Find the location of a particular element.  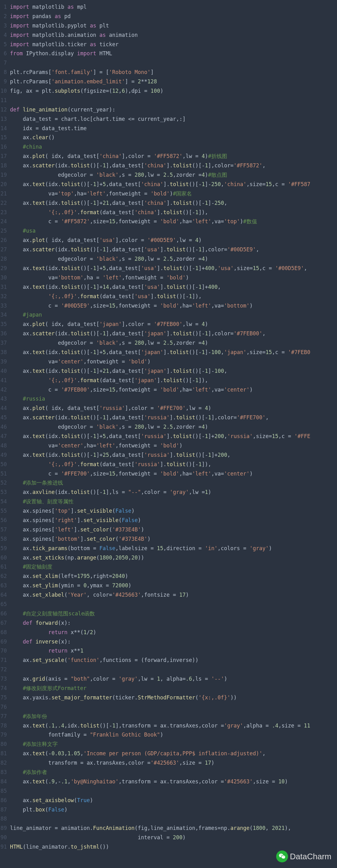

code-line: from IPython.display import HTML is located at coordinates (174, 54).